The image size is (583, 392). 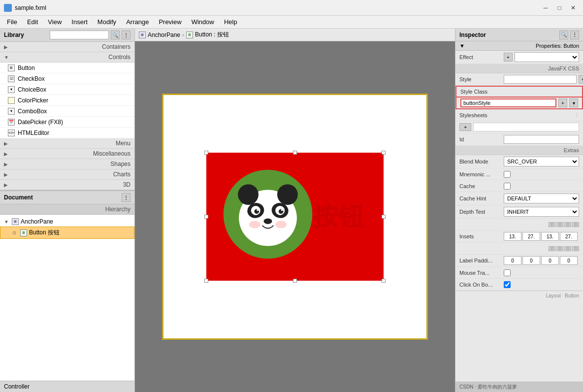 What do you see at coordinates (67, 57) in the screenshot?
I see `category-controls: ▼ Controls` at bounding box center [67, 57].